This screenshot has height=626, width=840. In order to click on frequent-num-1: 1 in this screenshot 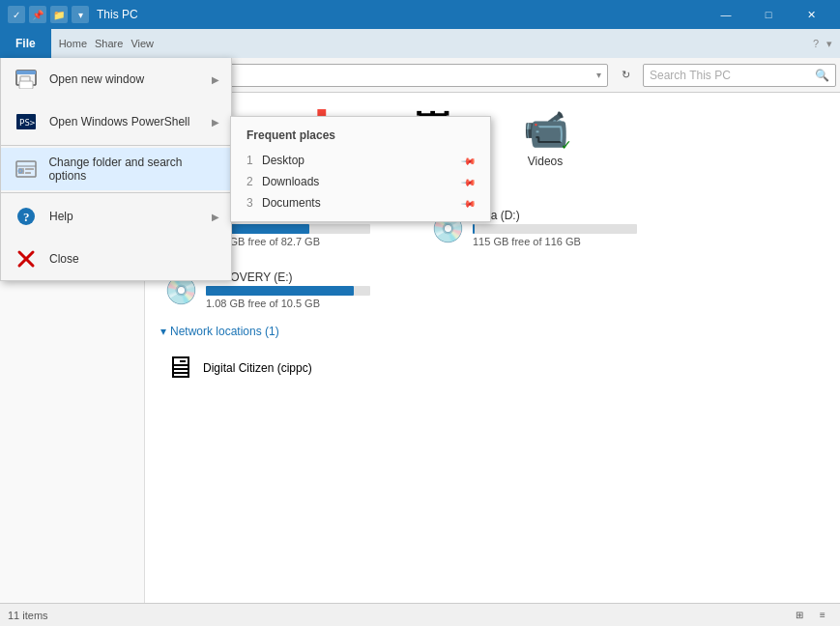, I will do `click(254, 160)`.